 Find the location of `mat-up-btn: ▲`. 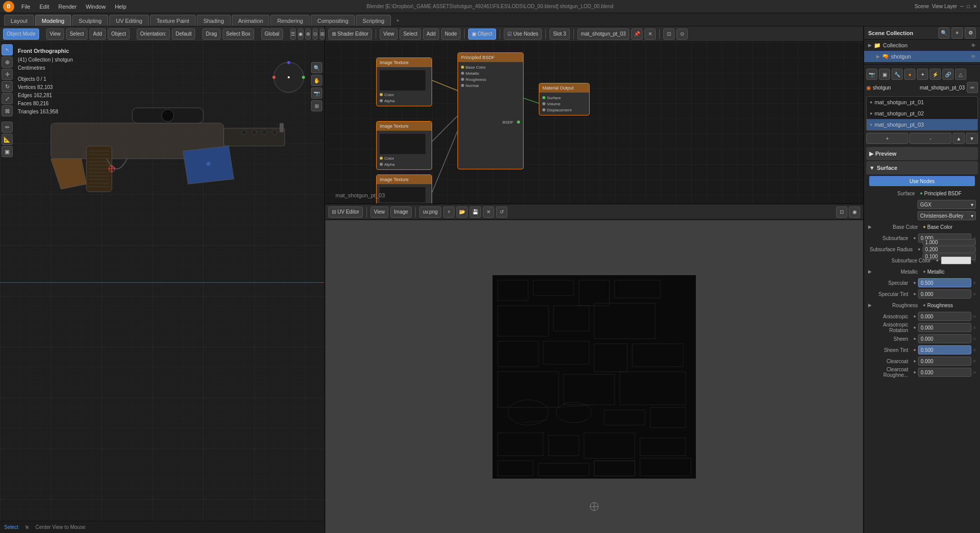

mat-up-btn: ▲ is located at coordinates (959, 138).